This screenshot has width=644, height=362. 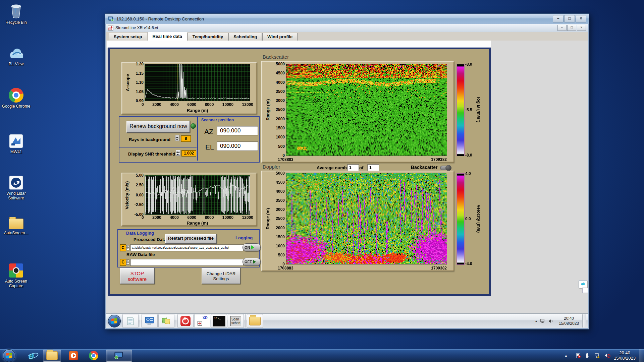 I want to click on az-value-field: 090.000, so click(x=237, y=131).